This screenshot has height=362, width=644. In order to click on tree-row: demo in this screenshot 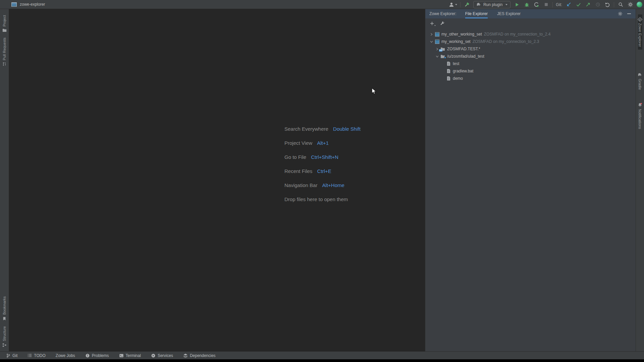, I will do `click(531, 78)`.